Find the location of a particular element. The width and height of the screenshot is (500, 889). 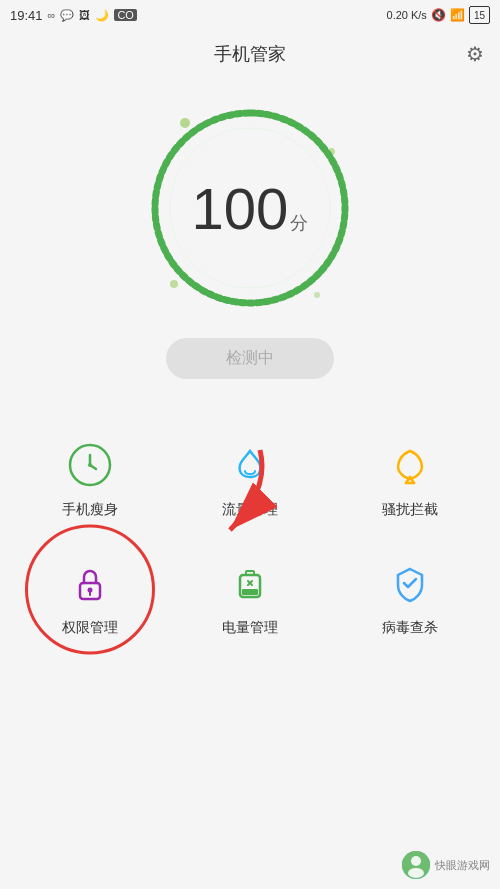

network-speed: 0.20 K/s is located at coordinates (407, 15).